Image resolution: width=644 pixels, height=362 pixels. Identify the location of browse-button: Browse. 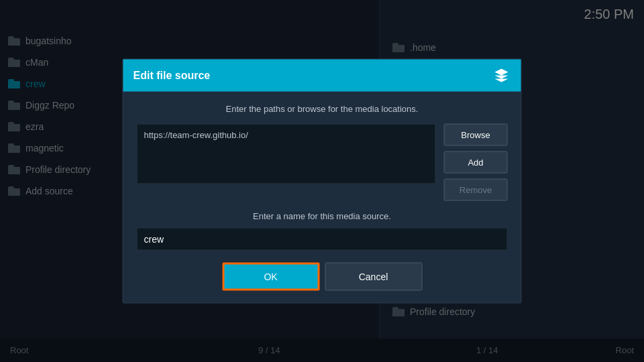
(476, 135).